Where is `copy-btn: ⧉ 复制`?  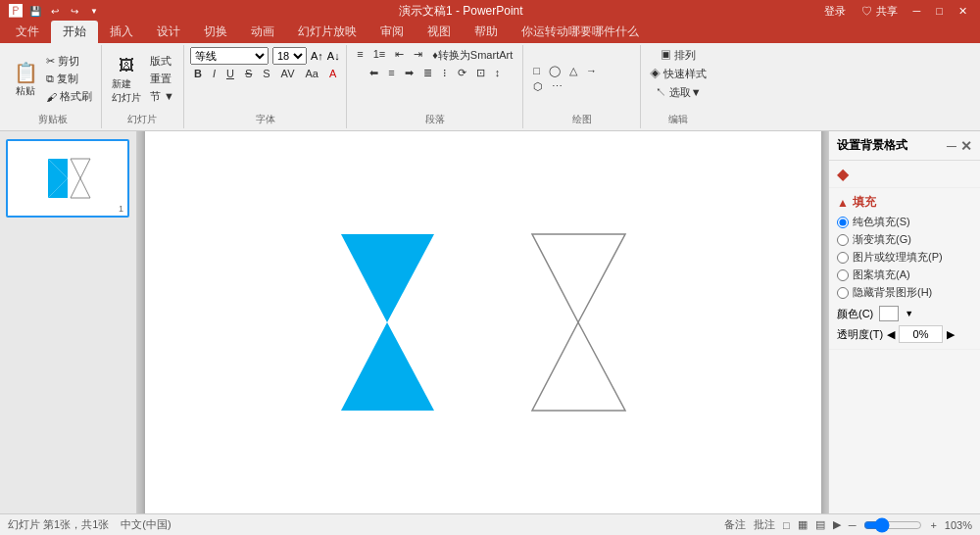
copy-btn: ⧉ 复制 is located at coordinates (69, 78).